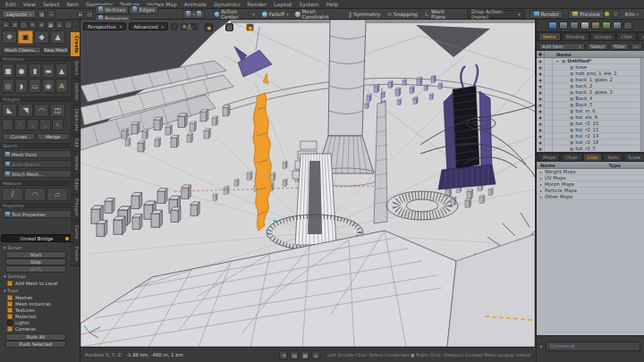  I want to click on history-icon: ◔, so click(284, 355).